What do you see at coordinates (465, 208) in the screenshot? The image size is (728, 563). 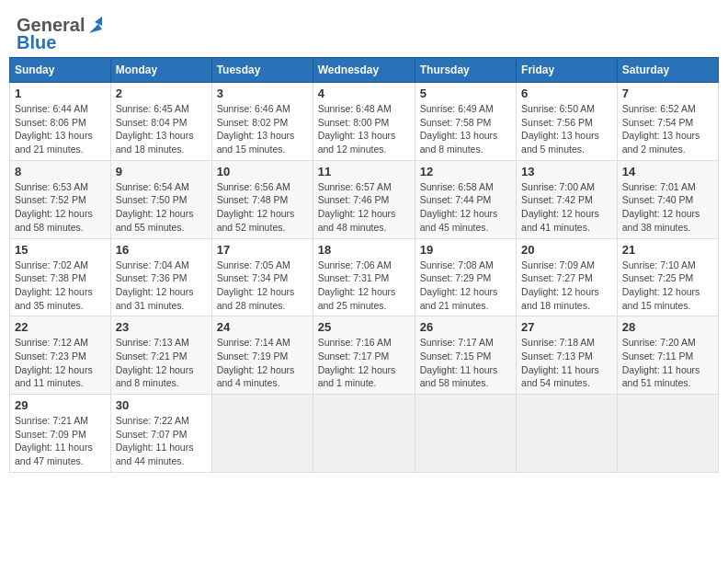 I see `day-info: Sunrise: 6:58 AM Sunset: 7:44 PM Dayligh…` at bounding box center [465, 208].